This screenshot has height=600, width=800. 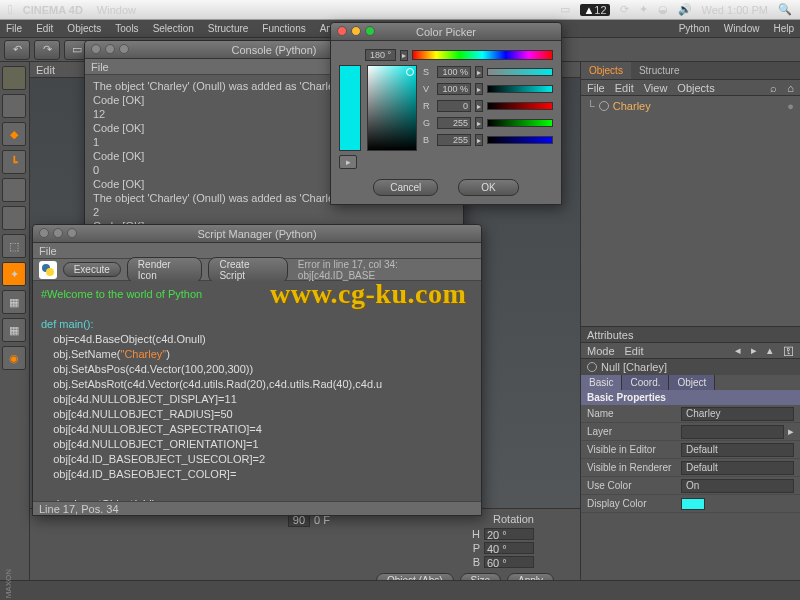 I want to click on object-tree: └ Charley ●, so click(x=690, y=211).